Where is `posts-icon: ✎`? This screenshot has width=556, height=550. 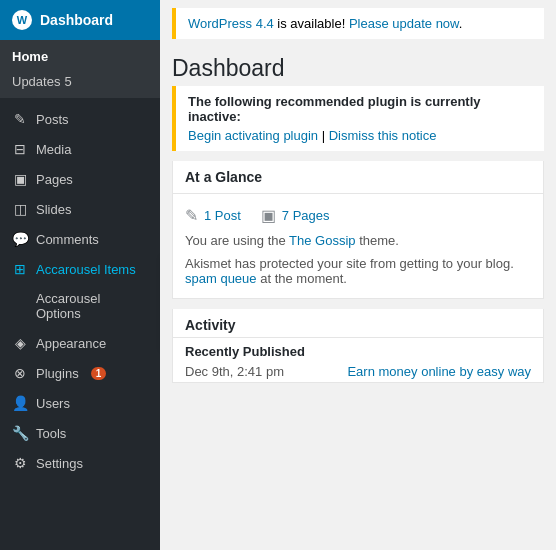 posts-icon: ✎ is located at coordinates (20, 119).